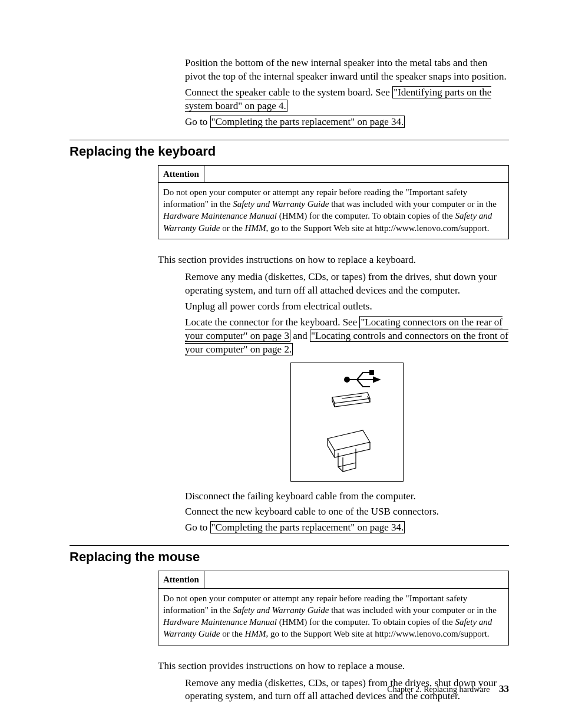  Describe the element at coordinates (333, 666) in the screenshot. I see `mouse-intro: This section provides instructions on ho…` at that location.